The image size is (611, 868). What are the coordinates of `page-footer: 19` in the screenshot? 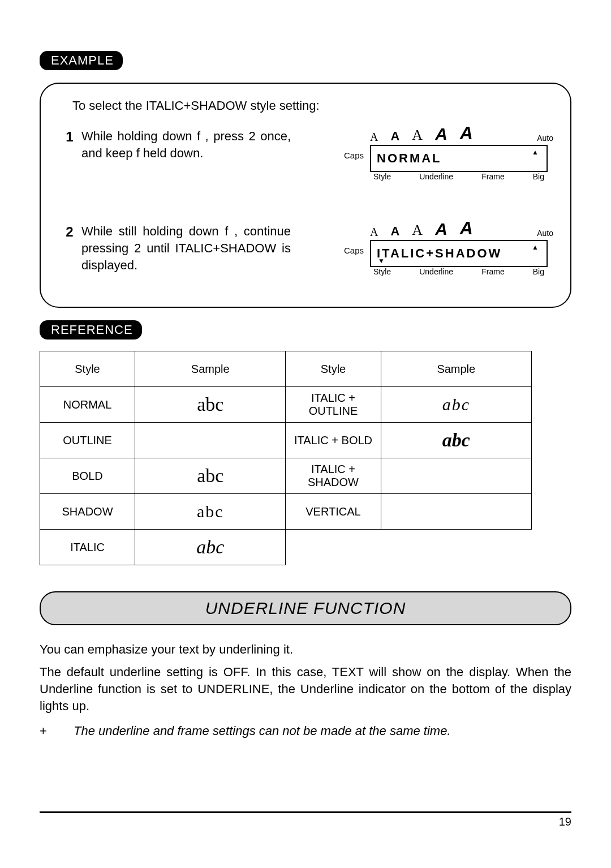 It's located at (306, 820).